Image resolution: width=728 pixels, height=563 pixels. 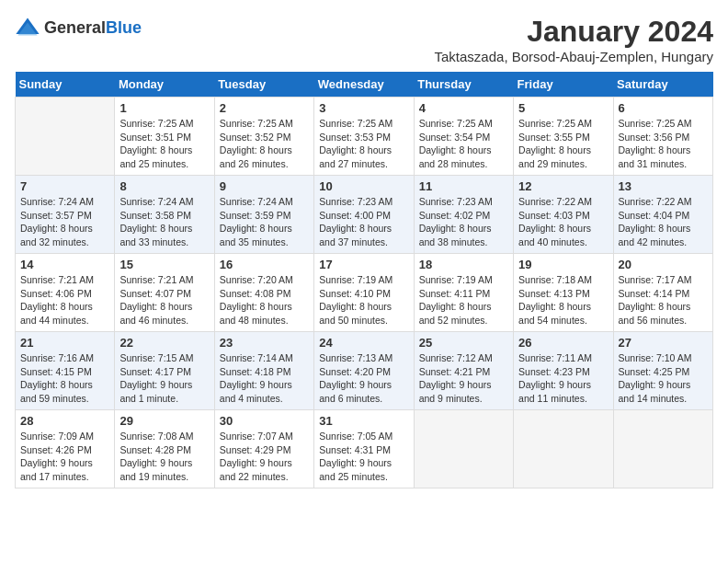 What do you see at coordinates (563, 342) in the screenshot?
I see `day-number: 26` at bounding box center [563, 342].